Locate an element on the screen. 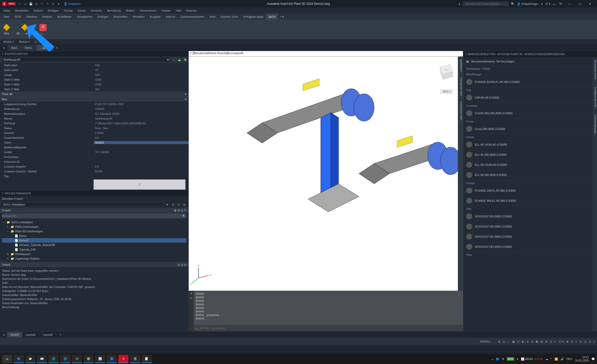 This screenshot has width=597, height=364. layout-menu-icon: ≡ is located at coordinates (4, 335).